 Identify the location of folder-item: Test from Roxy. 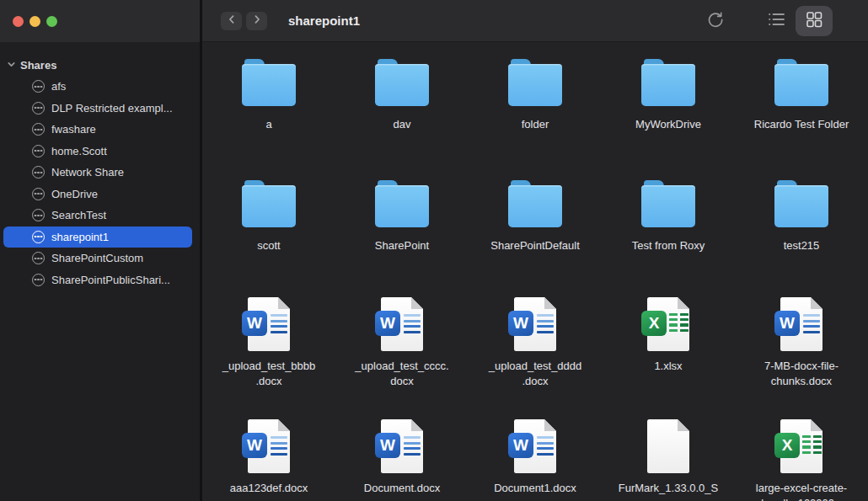
(668, 217).